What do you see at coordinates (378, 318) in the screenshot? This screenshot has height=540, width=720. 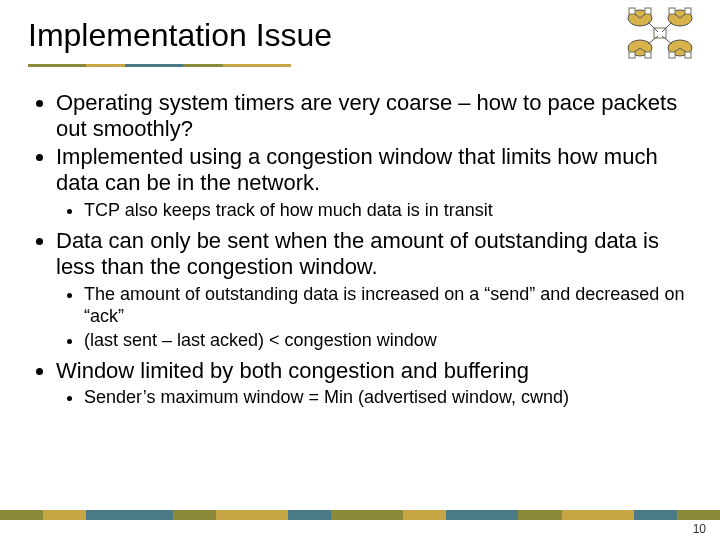 I see `sub-bullet-list: The amount of outstanding data is increa…` at bounding box center [378, 318].